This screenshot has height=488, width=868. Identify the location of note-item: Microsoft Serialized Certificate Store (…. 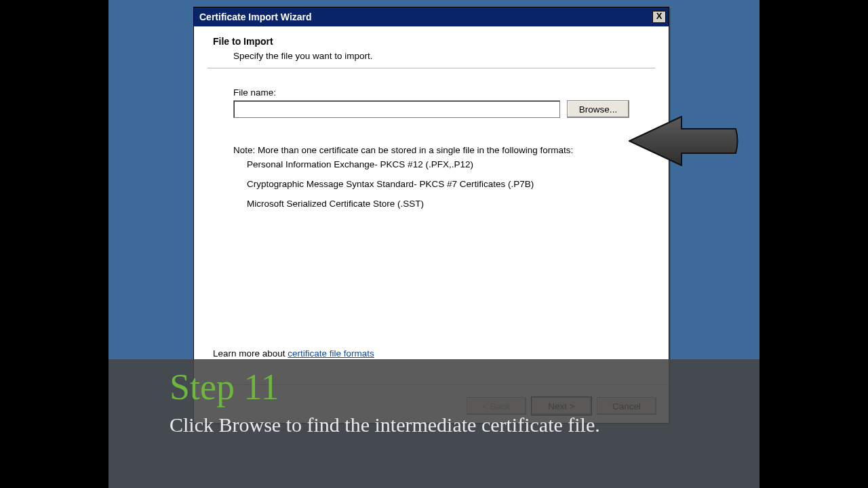
(431, 205).